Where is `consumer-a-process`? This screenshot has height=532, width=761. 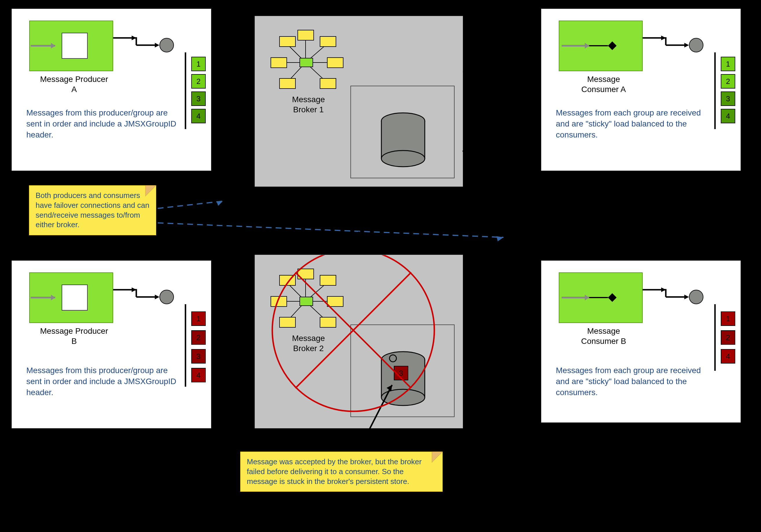
consumer-a-process is located at coordinates (601, 46).